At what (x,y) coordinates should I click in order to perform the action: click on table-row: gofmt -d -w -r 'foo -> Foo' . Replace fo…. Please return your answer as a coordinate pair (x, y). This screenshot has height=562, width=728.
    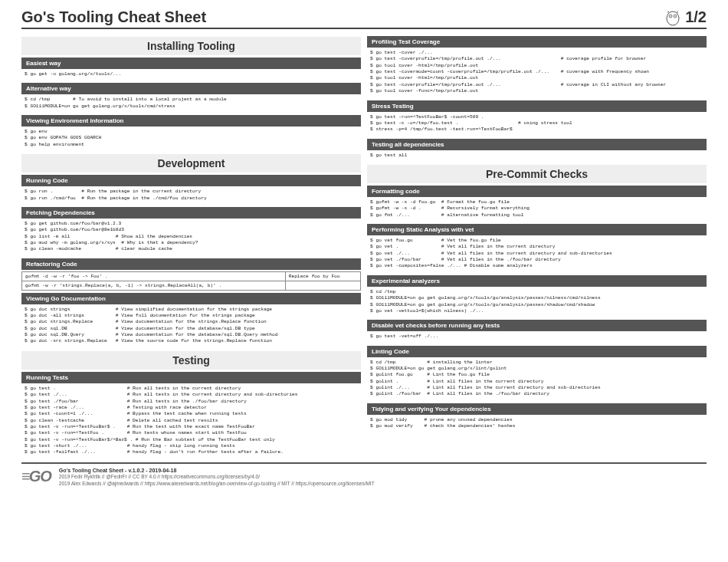
    Looking at the image, I should click on (192, 276).